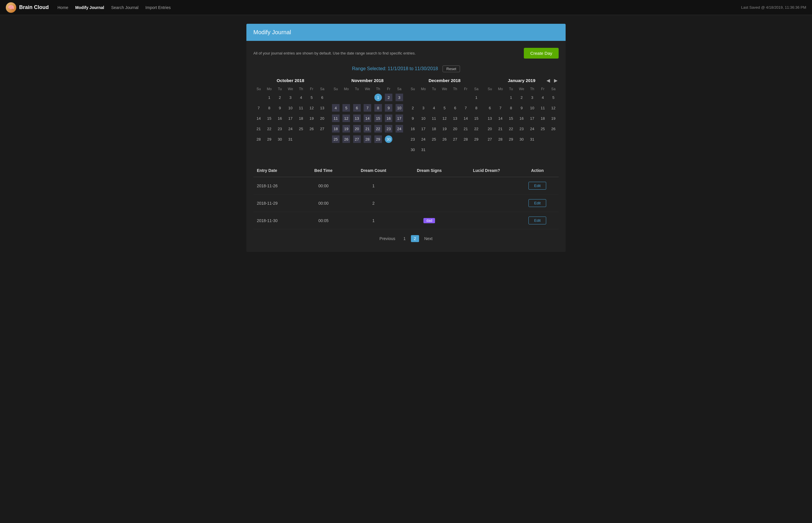 The height and width of the screenshot is (523, 812). I want to click on day-cell-4: 4, so click(336, 108).